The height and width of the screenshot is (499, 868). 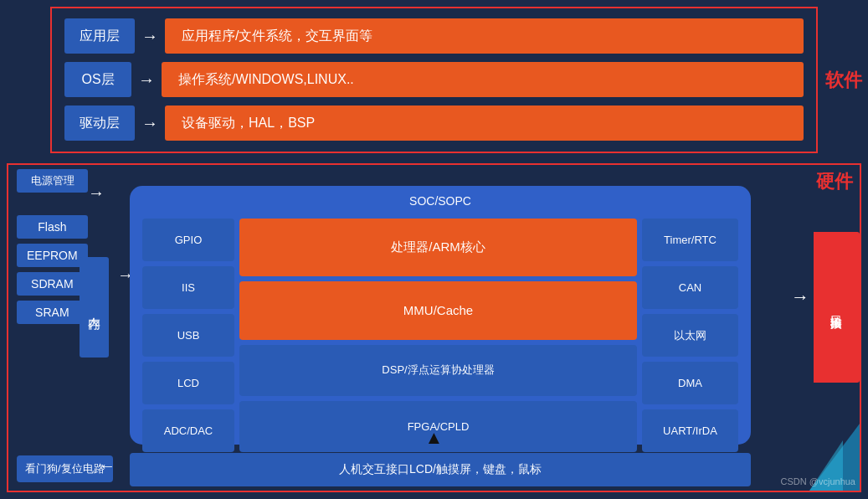 I want to click on arrow-right-1: →, so click(x=150, y=37).